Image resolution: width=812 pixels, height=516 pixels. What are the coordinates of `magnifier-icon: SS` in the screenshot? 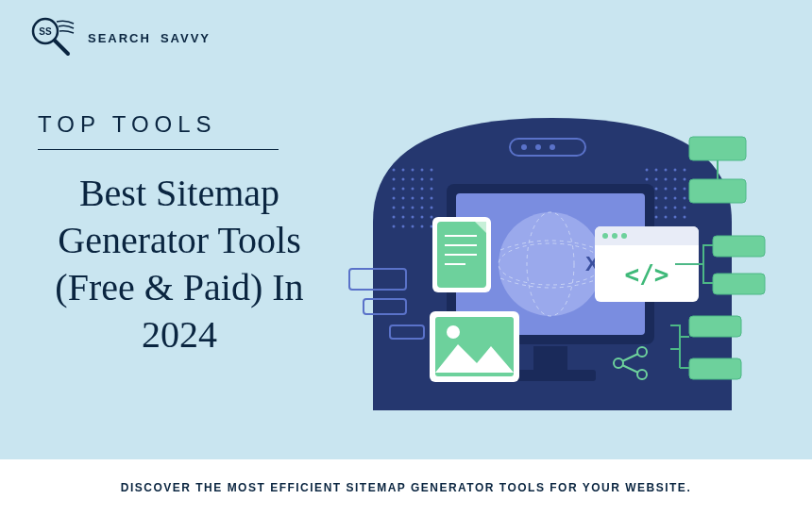 It's located at (52, 38).